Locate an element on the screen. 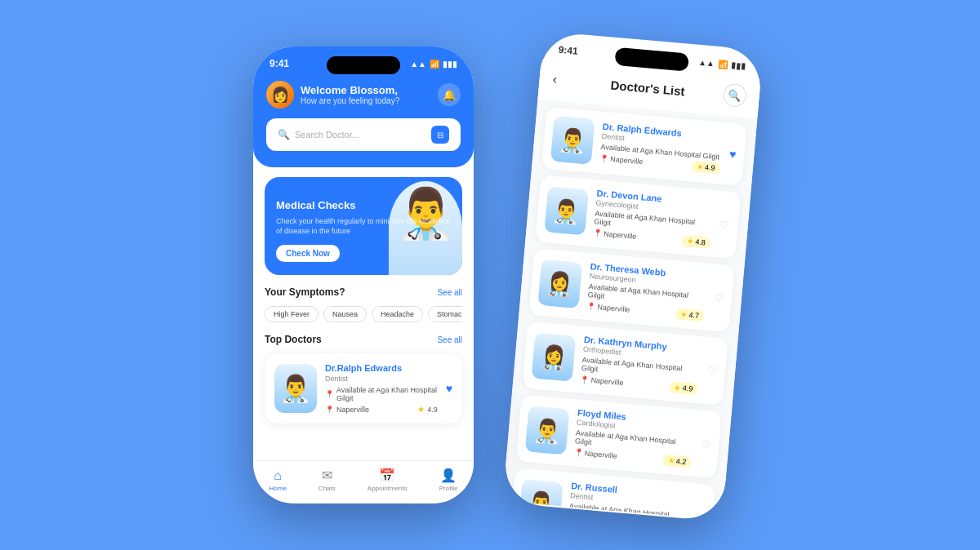  doctor-rating: ★ 4.9 is located at coordinates (428, 410).